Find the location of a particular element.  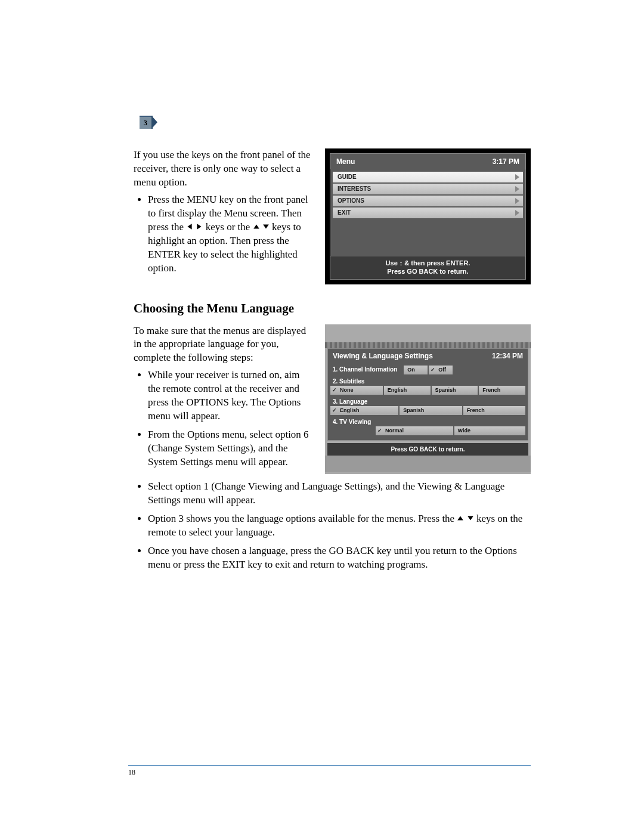

intro-paragraph: If you use the keys on the front panel o… is located at coordinates (224, 169).